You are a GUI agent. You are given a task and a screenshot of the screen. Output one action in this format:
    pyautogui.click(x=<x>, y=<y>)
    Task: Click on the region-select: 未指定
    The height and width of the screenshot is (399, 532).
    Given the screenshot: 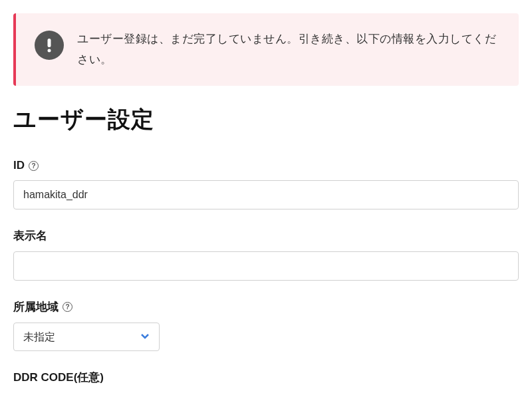 What is the action you would take?
    pyautogui.click(x=86, y=336)
    